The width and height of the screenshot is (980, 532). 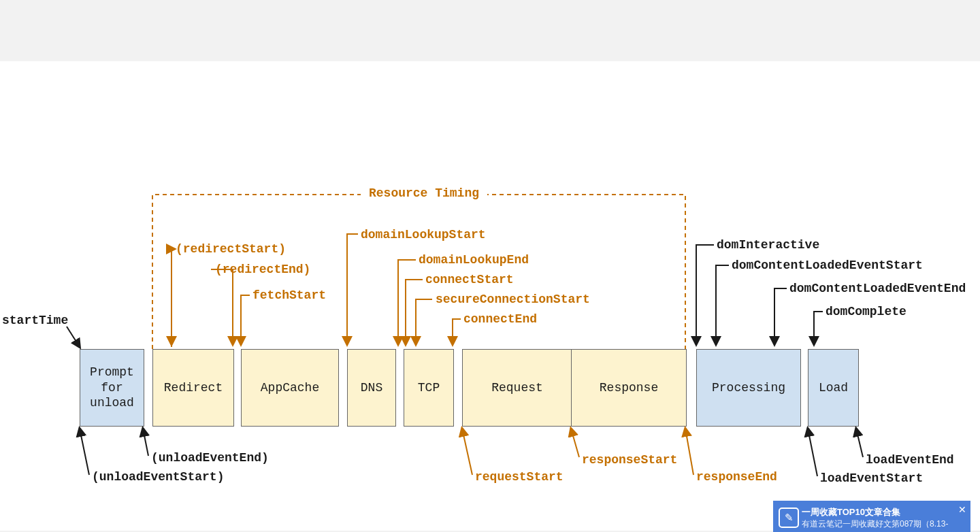 I want to click on close-icon: ✕, so click(x=962, y=510).